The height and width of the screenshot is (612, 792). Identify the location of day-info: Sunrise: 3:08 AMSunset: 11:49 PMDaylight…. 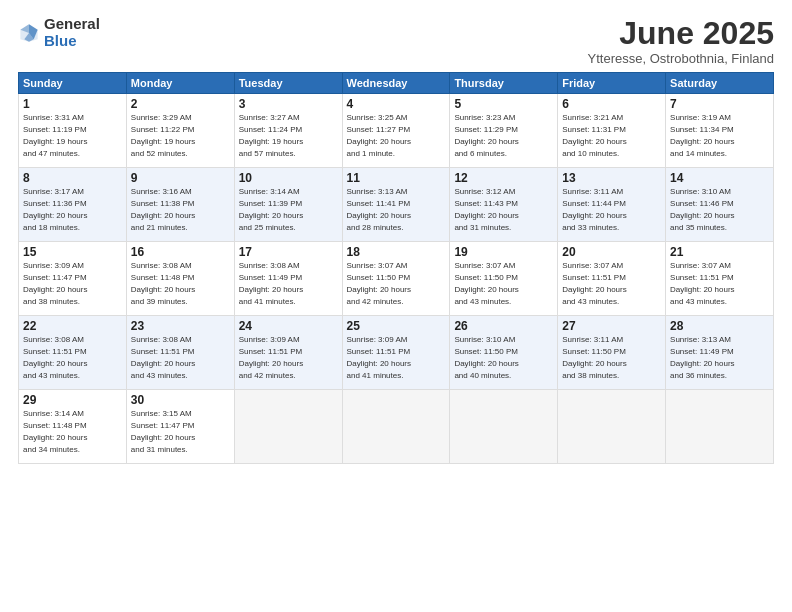
(271, 283).